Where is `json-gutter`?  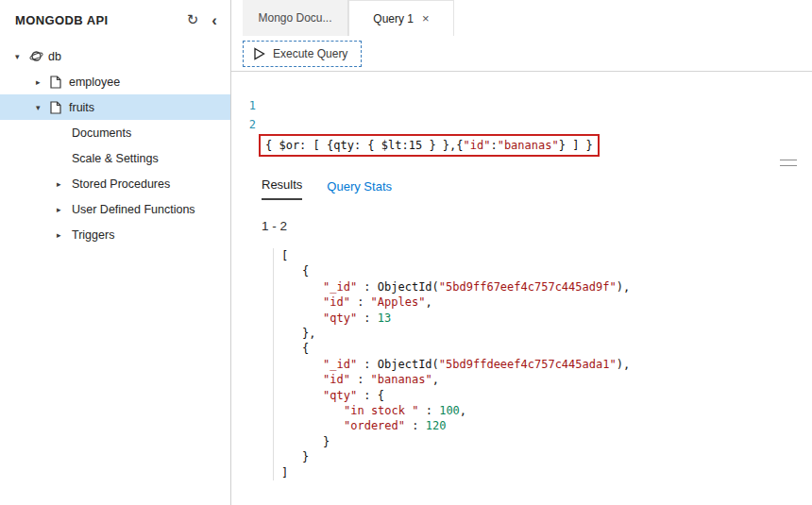
json-gutter is located at coordinates (268, 364).